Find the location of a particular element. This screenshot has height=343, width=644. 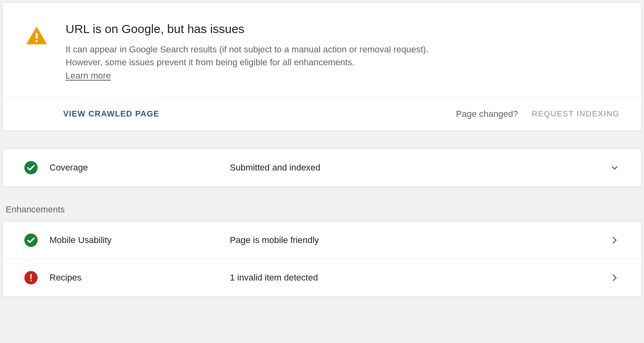

status-title: URL is on Google, but has issues is located at coordinates (259, 29).